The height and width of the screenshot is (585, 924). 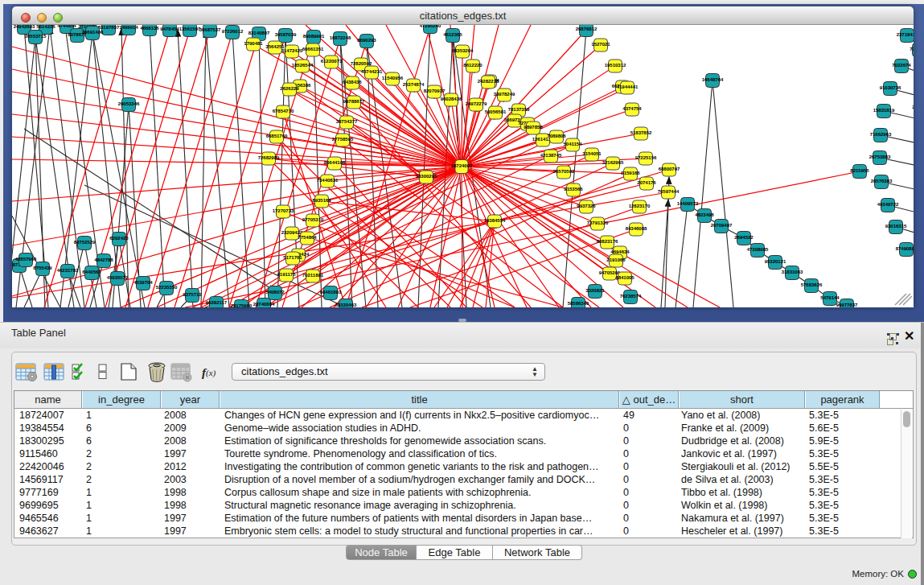 I want to click on svg-text: 5171761, so click(x=293, y=257).